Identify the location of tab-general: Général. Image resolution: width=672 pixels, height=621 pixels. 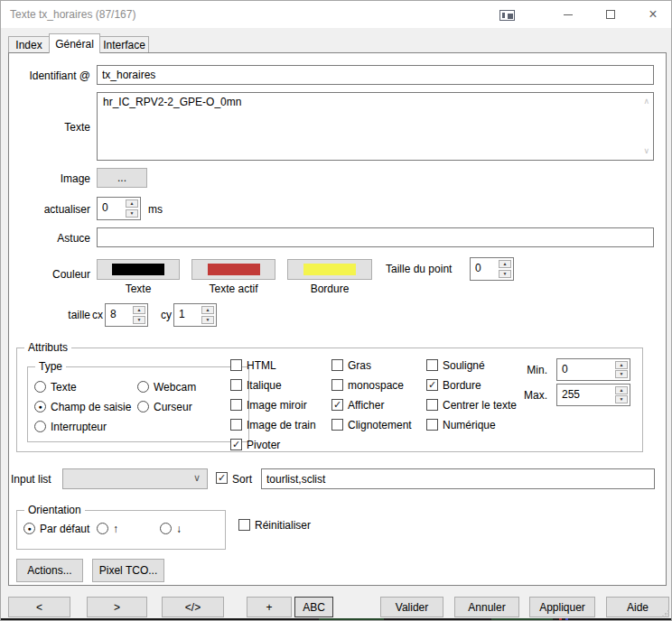
(74, 43).